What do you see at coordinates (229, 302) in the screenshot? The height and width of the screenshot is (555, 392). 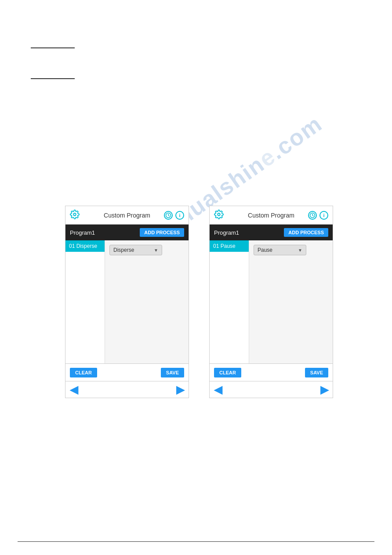 I see `screen-2-process-list: 01 Pause` at bounding box center [229, 302].